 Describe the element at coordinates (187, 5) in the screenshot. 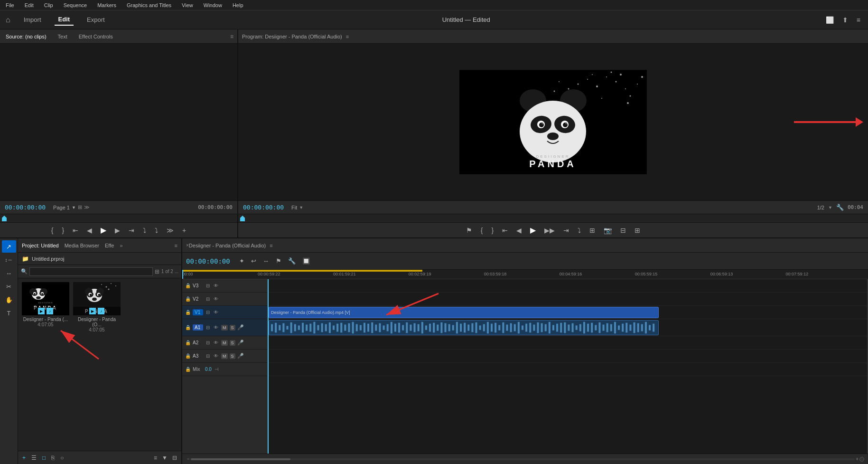

I see `menu-view: View` at that location.